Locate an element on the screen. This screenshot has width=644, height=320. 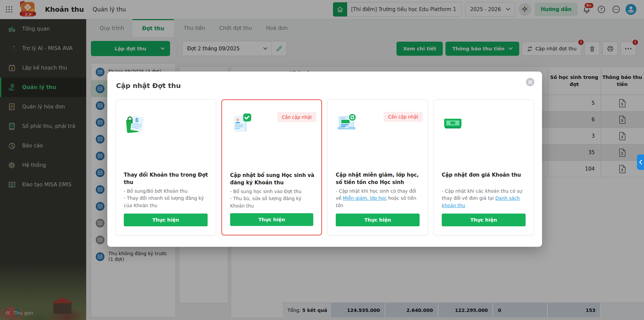
update-option-card: Cần cập nhật Cập nhật bổ sung Học sinh v… is located at coordinates (272, 167).